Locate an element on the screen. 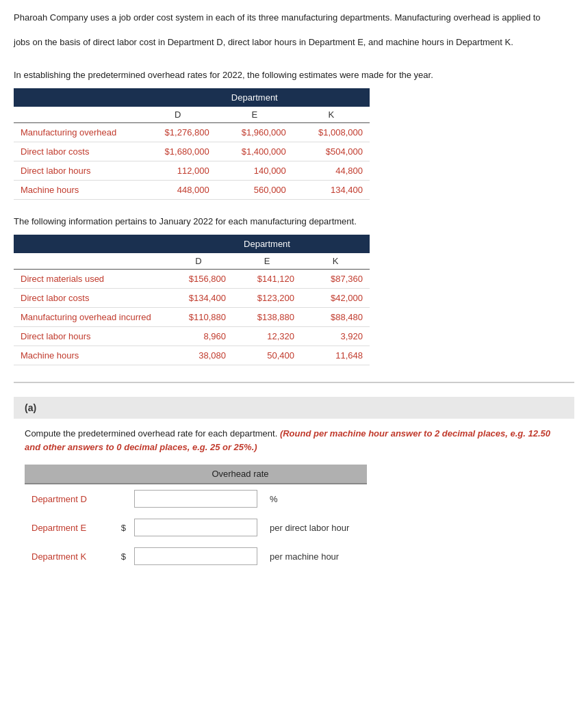 The width and height of the screenshot is (588, 704). table2-e-4: 50,400 is located at coordinates (267, 356).